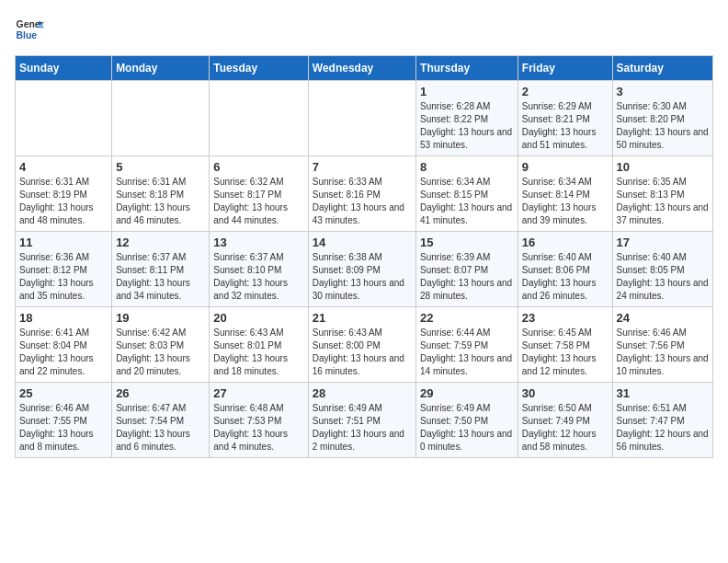 The height and width of the screenshot is (563, 728). What do you see at coordinates (362, 394) in the screenshot?
I see `day-number: 28` at bounding box center [362, 394].